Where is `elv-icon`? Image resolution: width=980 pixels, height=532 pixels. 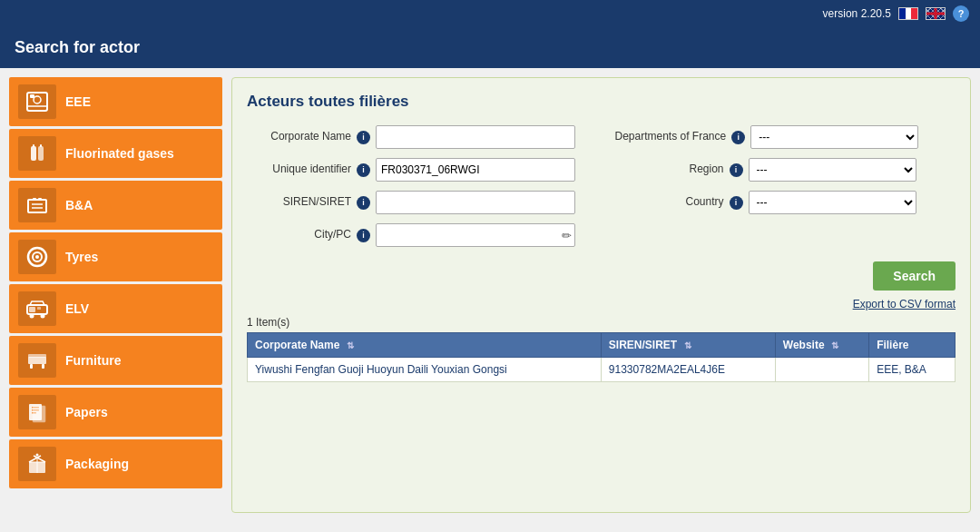
elv-icon is located at coordinates (37, 309).